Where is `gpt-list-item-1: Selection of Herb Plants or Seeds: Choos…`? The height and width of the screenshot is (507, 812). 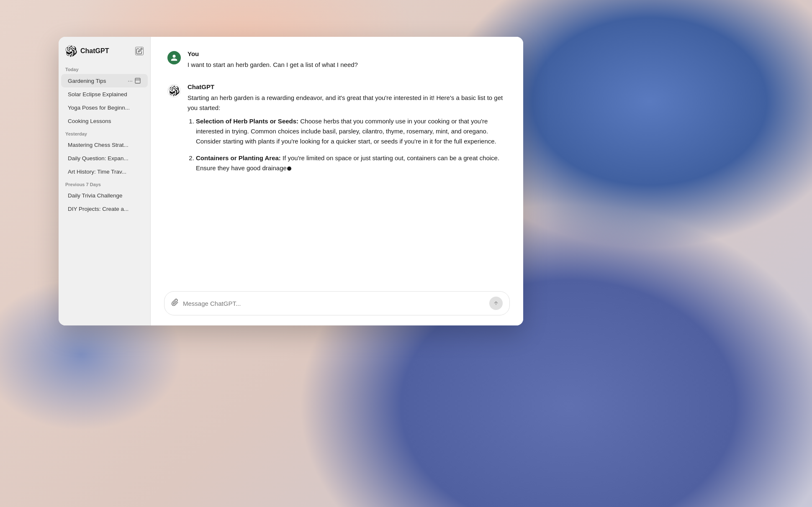 gpt-list-item-1: Selection of Herb Plants or Seeds: Choos… is located at coordinates (351, 131).